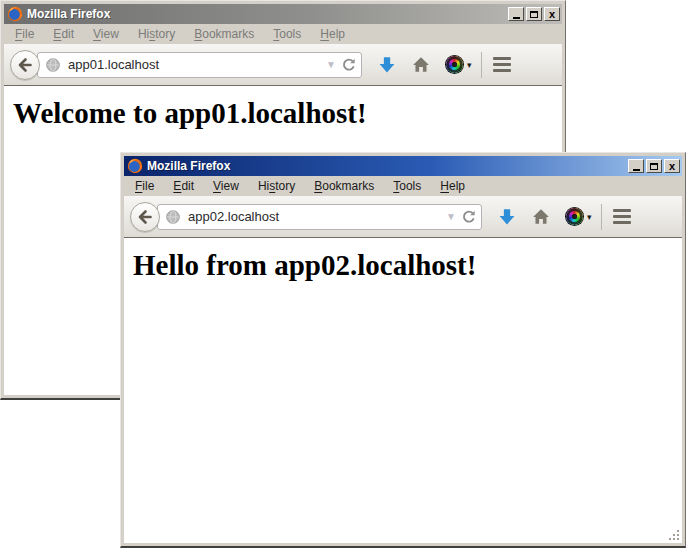  Describe the element at coordinates (194, 64) in the screenshot. I see `url-text: app01.localhost` at that location.